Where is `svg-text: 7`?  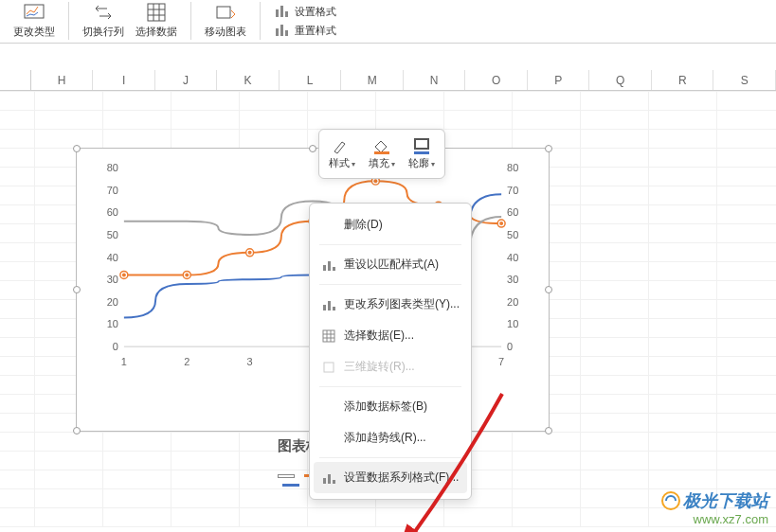
svg-text: 7 is located at coordinates (501, 362).